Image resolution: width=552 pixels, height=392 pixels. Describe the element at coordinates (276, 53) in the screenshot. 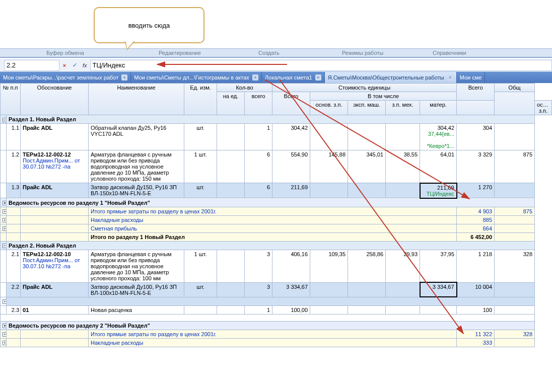

I see `ribbon-groups: Буфер обмена Редактирование Создать Режи…` at that location.